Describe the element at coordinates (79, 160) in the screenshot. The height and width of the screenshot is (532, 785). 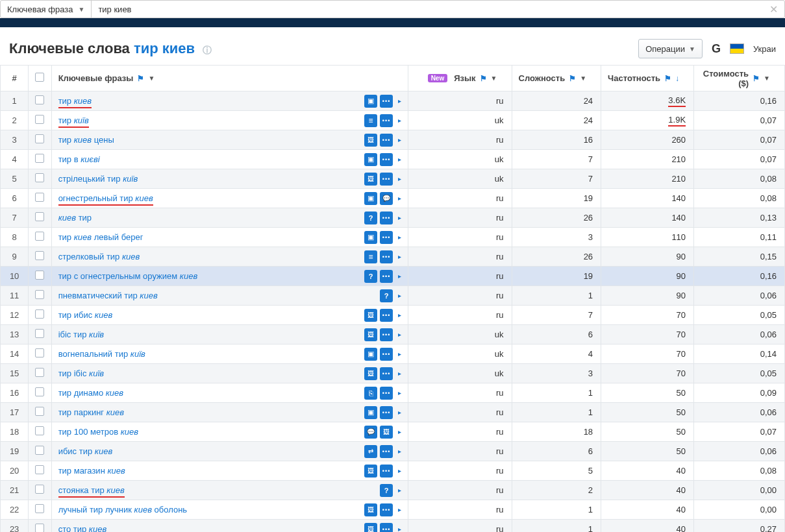
I see `keyword-link: тир в києві` at that location.